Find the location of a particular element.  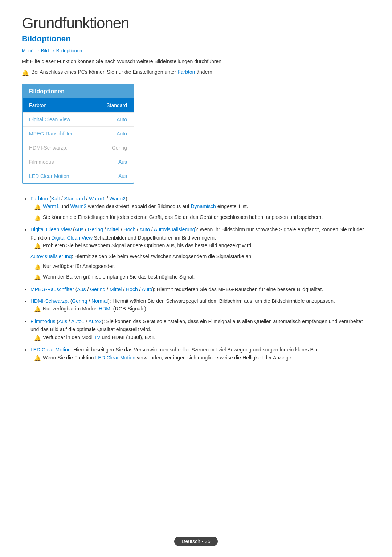

note-pc: 🔔 Bei Anschluss eines PCs können Sie nur… is located at coordinates (196, 73).